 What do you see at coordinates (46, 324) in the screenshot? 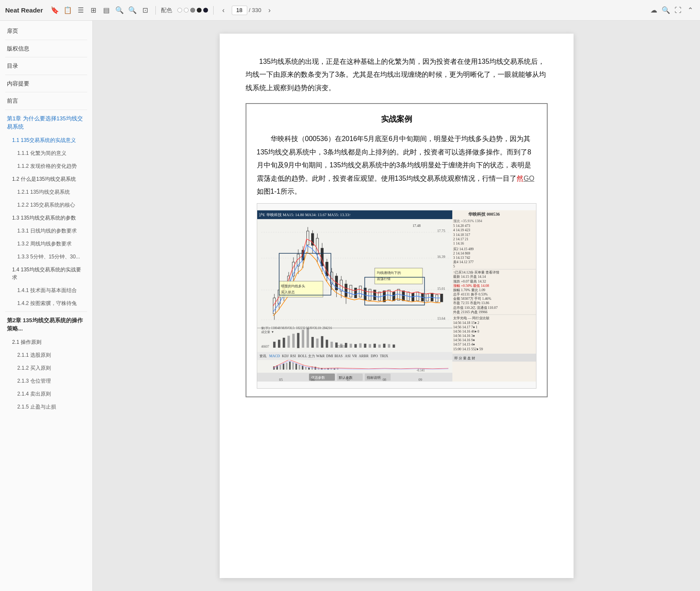
I see `sidebar-item-ch2: 第2章 135均线交易系统的操作策略...` at bounding box center [46, 324].